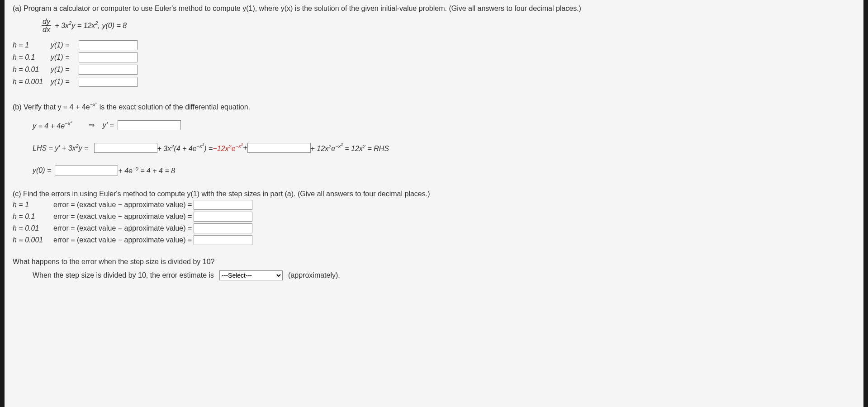  I want to click on y-label-3: y(1) =, so click(65, 70).